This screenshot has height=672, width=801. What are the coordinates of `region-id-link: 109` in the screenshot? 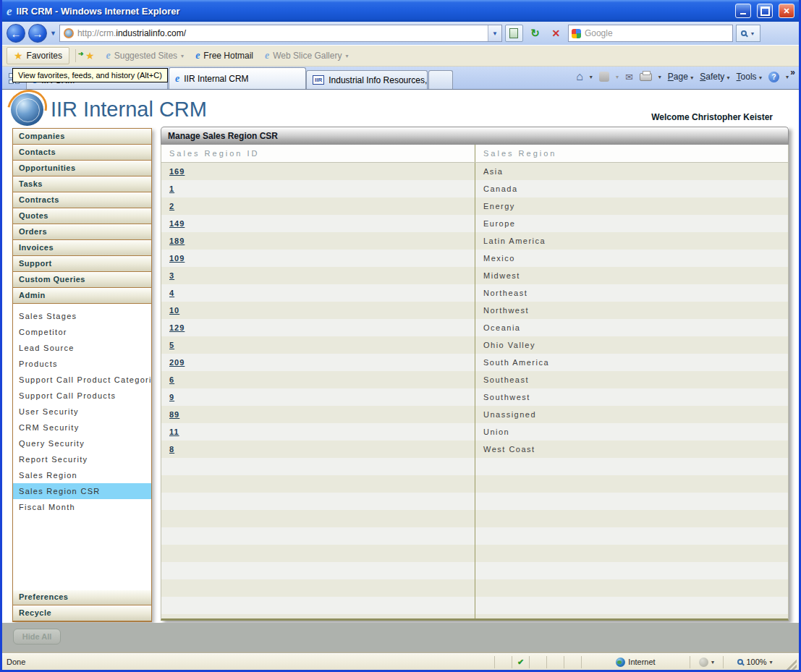 It's located at (177, 258).